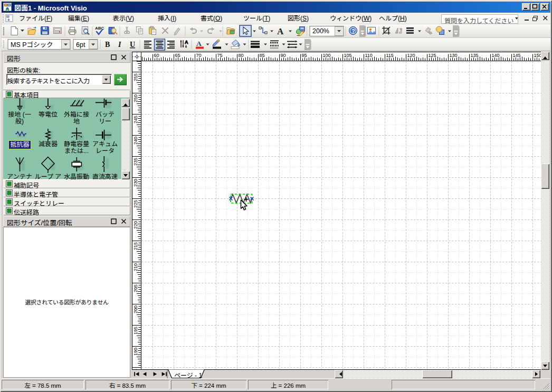  Describe the element at coordinates (327, 55) in the screenshot. I see `svg-text: 100` at that location.